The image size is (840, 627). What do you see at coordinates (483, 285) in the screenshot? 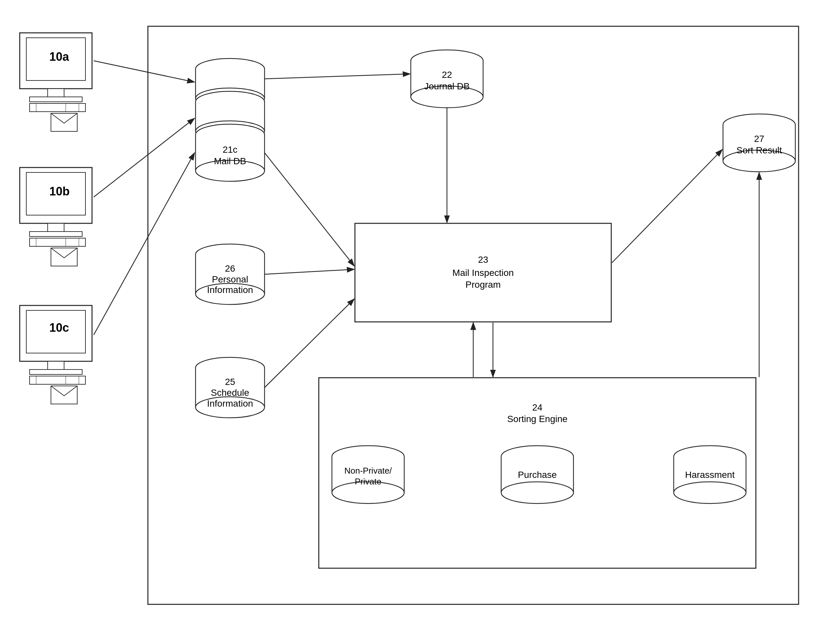
I see `process-23-name2: Program` at bounding box center [483, 285].